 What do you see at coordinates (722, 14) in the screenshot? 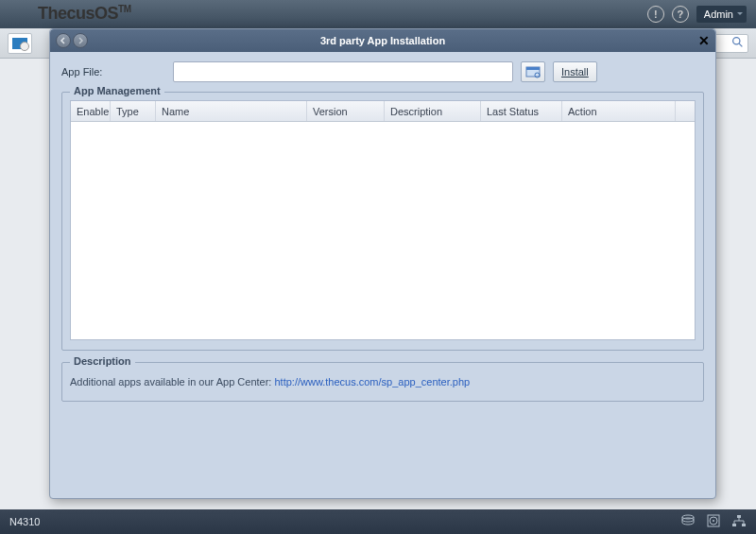
I see `admin-menu: Admin` at bounding box center [722, 14].